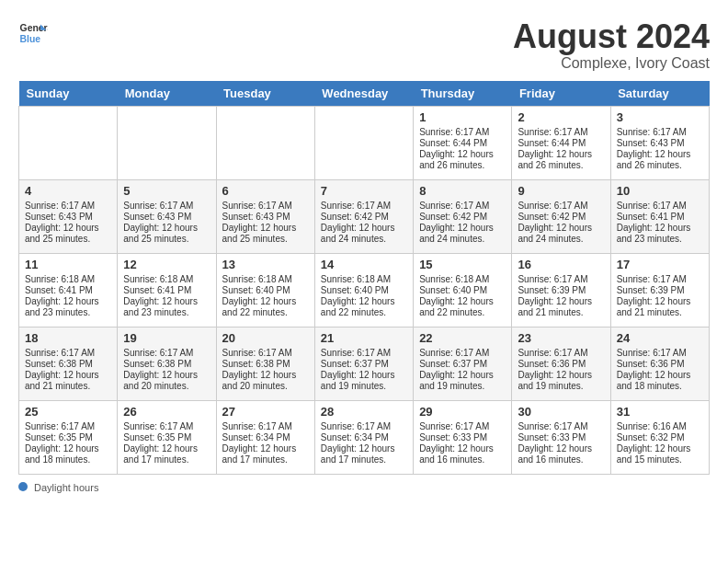  What do you see at coordinates (462, 339) in the screenshot?
I see `day-number: 22` at bounding box center [462, 339].